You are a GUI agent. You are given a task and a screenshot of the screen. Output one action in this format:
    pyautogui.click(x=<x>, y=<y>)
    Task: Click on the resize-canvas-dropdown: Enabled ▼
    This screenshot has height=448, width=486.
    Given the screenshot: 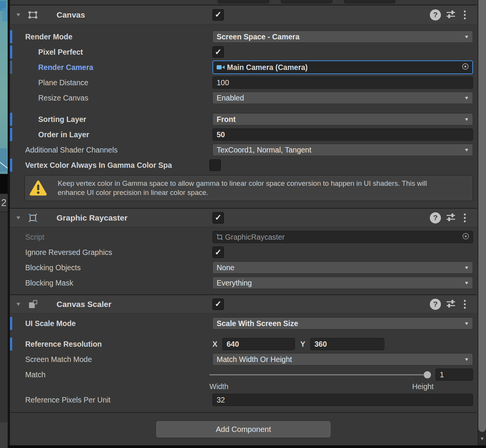 What is the action you would take?
    pyautogui.click(x=343, y=98)
    